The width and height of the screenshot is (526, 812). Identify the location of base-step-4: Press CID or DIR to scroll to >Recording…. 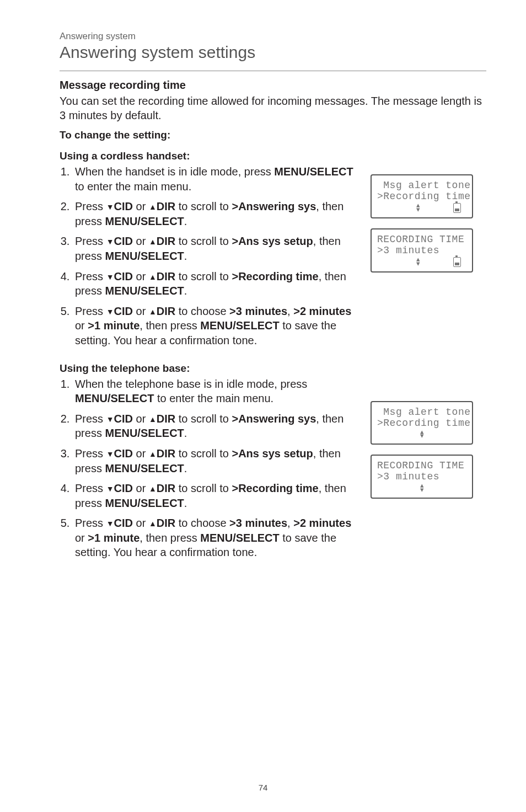
(218, 495).